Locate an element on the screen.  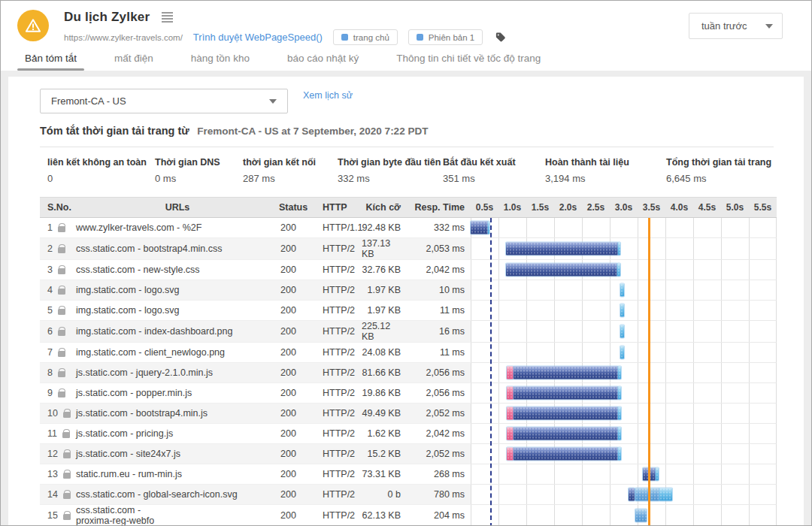
view-history-link: Xem lịch sử is located at coordinates (328, 95).